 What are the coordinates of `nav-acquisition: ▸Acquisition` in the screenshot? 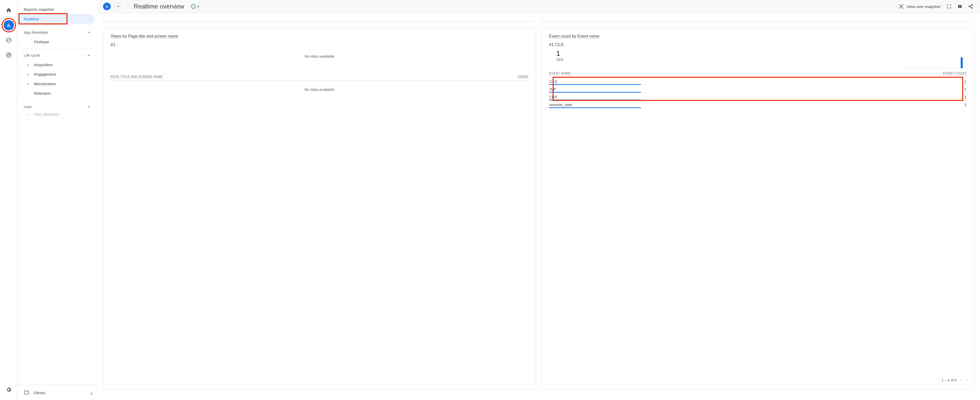 It's located at (57, 65).